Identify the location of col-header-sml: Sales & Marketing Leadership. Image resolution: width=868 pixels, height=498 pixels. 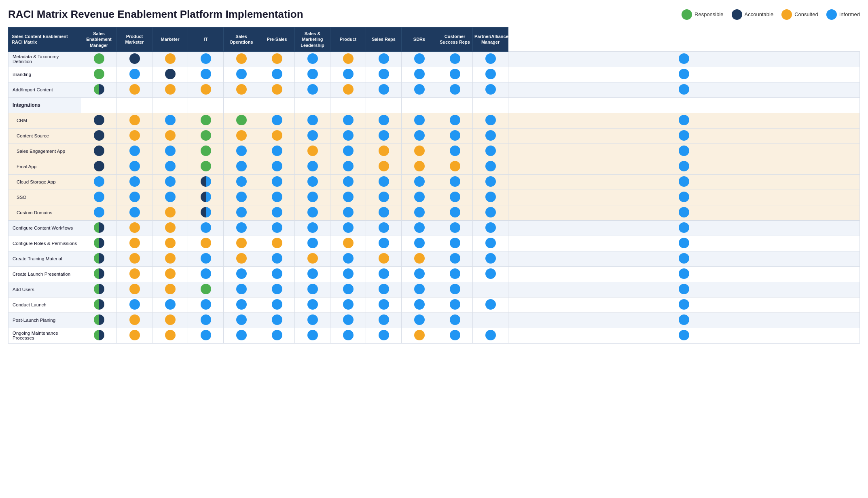
(313, 40).